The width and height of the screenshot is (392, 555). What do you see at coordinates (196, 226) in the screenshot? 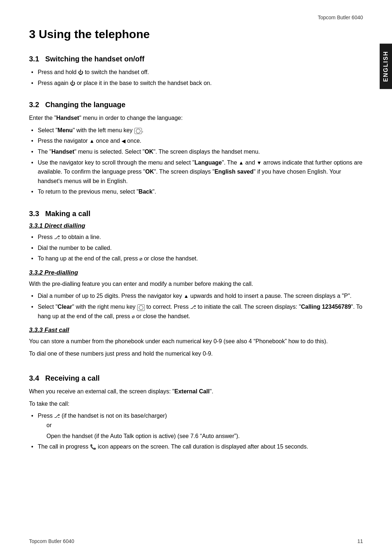
I see `subsection-3-3-1-heading: 3.3.1 Direct dialling` at bounding box center [196, 226].